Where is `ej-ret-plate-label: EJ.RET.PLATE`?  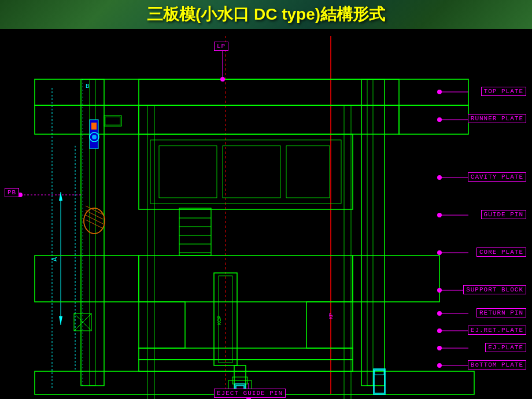 ej-ret-plate-label: EJ.RET.PLATE is located at coordinates (497, 330).